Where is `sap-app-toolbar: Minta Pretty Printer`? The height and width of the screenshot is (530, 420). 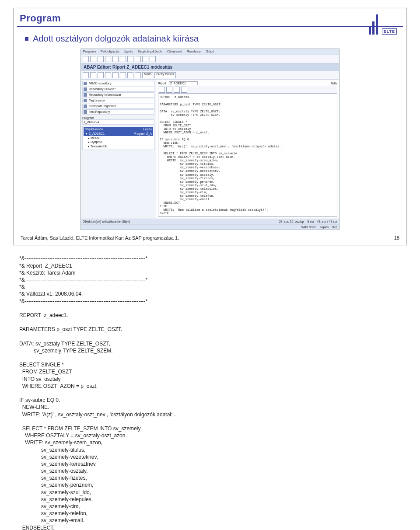
sap-app-toolbar: Minta Pretty Printer is located at coordinates (210, 75).